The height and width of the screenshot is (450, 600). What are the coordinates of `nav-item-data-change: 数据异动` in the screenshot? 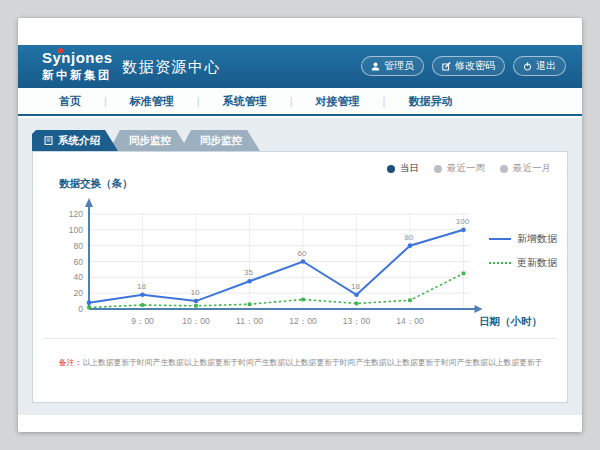 It's located at (430, 102).